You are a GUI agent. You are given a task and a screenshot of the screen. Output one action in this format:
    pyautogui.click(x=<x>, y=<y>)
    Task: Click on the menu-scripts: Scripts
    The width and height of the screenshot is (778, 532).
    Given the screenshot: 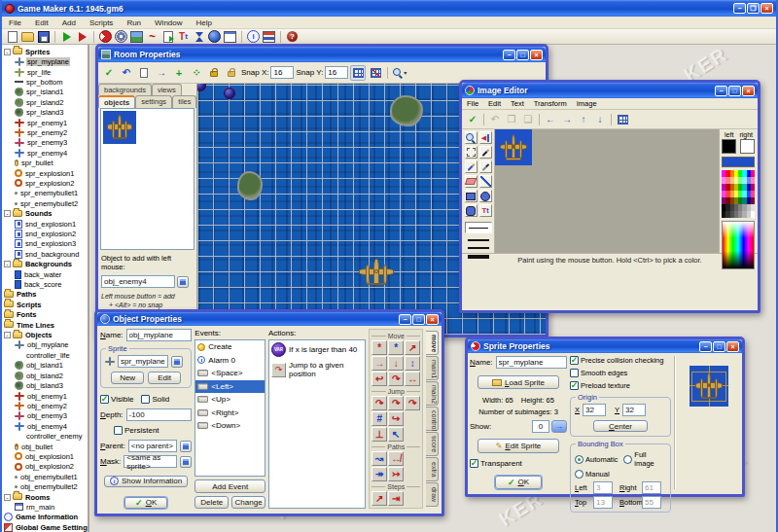 What is the action you would take?
    pyautogui.click(x=101, y=22)
    